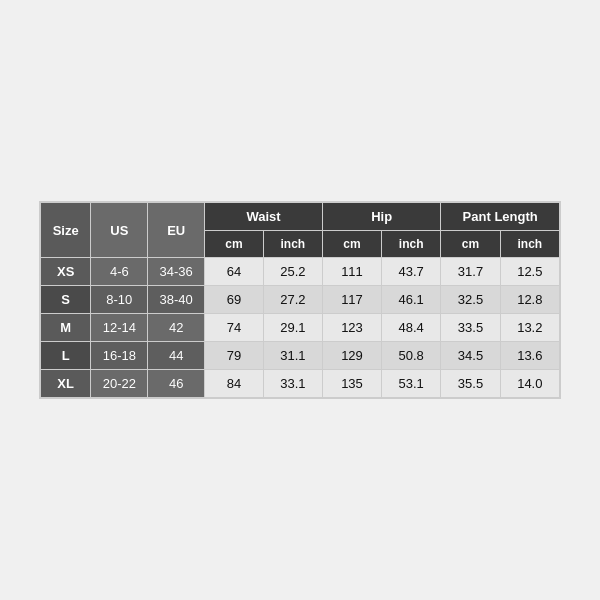  I want to click on cell-size: XL, so click(66, 384).